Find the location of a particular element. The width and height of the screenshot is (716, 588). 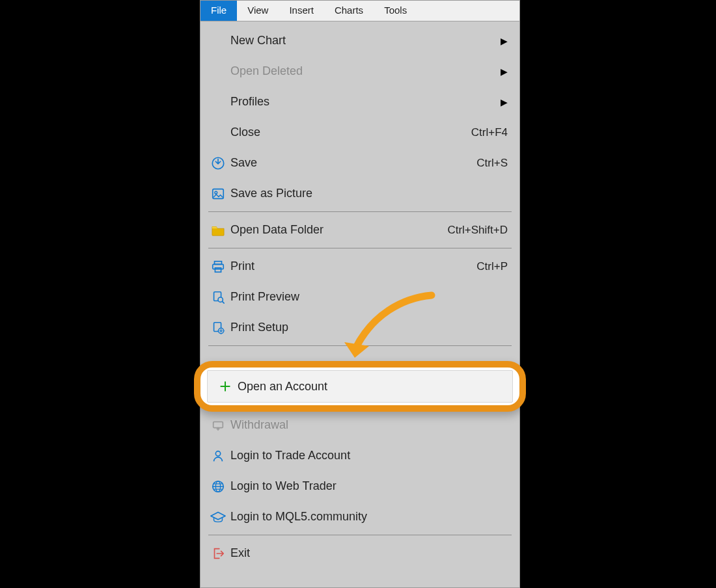

menu-item-shortcut: Ctrl+F4 is located at coordinates (489, 133).